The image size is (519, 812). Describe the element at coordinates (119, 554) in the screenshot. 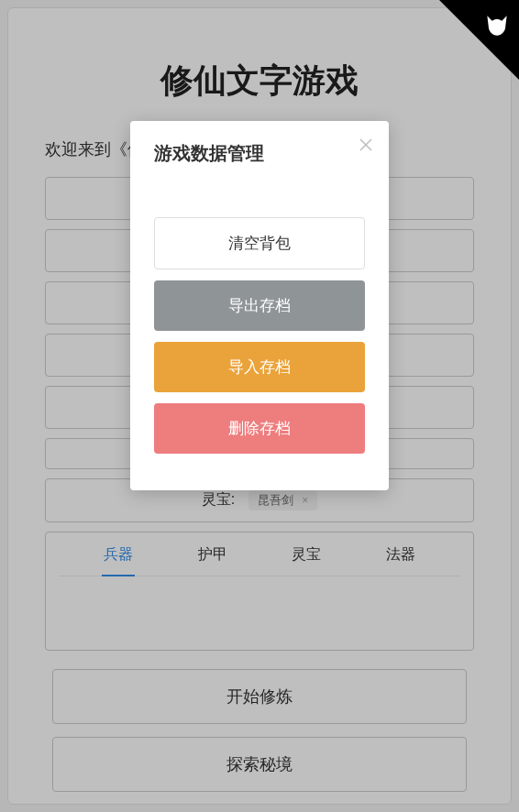

I see `tab-weapons: 兵器` at that location.